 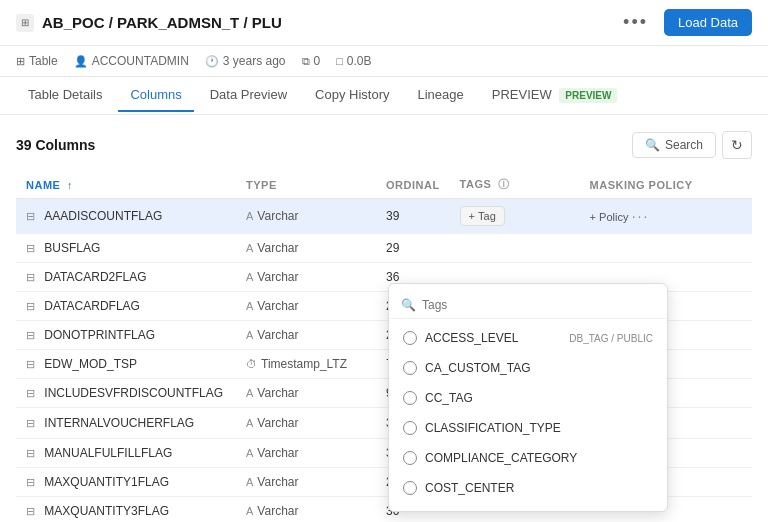 What do you see at coordinates (708, 22) in the screenshot?
I see `load-data-button: Load Data` at bounding box center [708, 22].